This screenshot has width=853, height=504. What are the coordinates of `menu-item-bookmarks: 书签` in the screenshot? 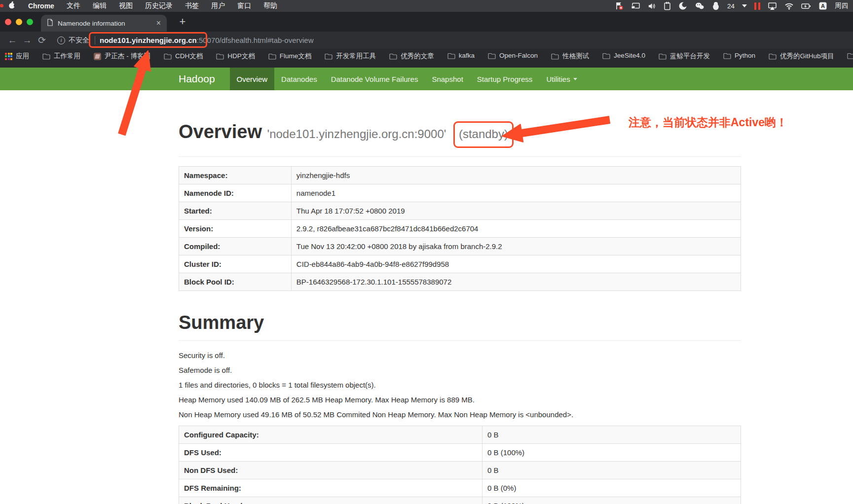 It's located at (192, 6).